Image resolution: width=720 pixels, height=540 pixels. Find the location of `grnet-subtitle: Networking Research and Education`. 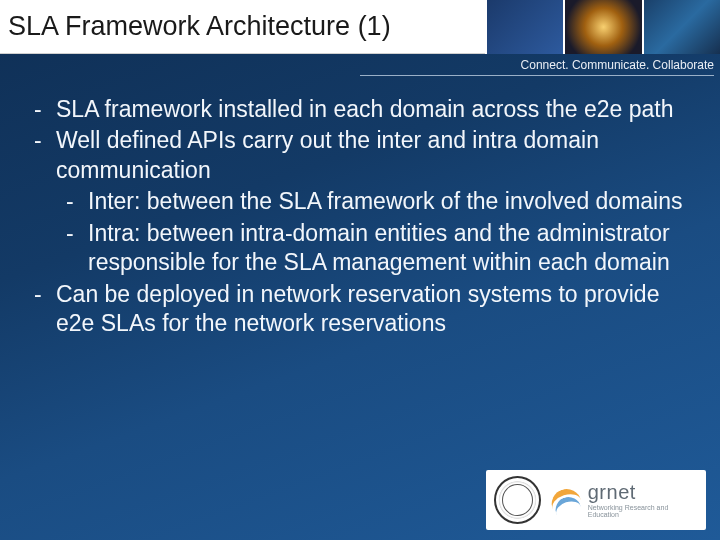

grnet-subtitle: Networking Research and Education is located at coordinates (643, 511).